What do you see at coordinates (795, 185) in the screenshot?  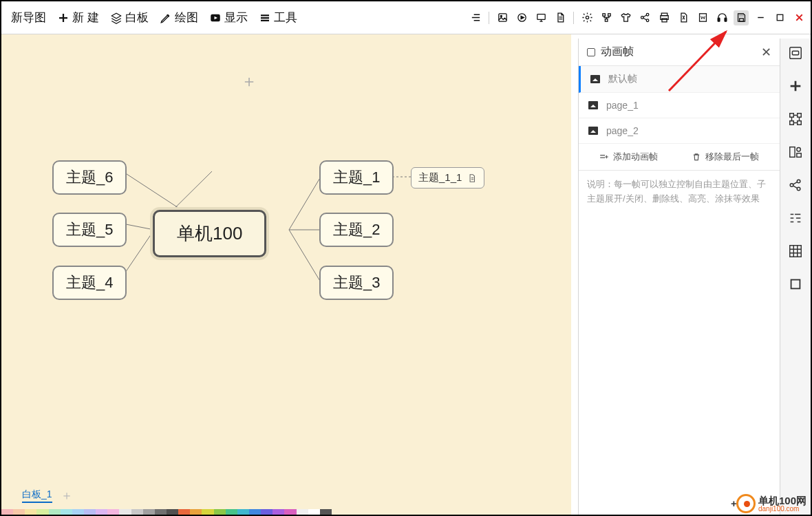 I see `rail-share-icon` at bounding box center [795, 185].